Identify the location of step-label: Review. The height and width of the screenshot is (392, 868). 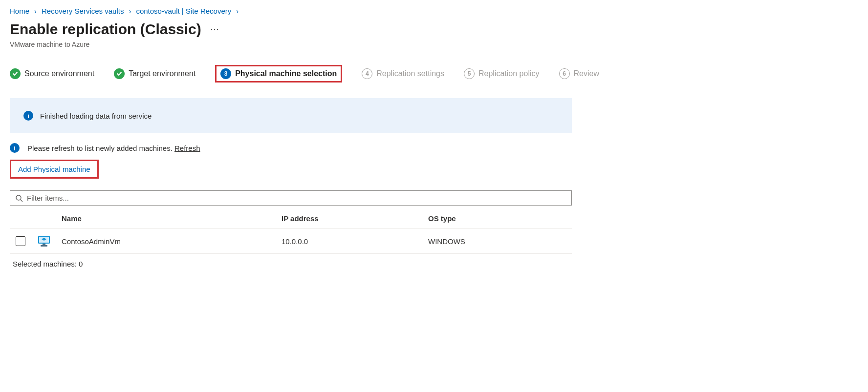
(586, 74).